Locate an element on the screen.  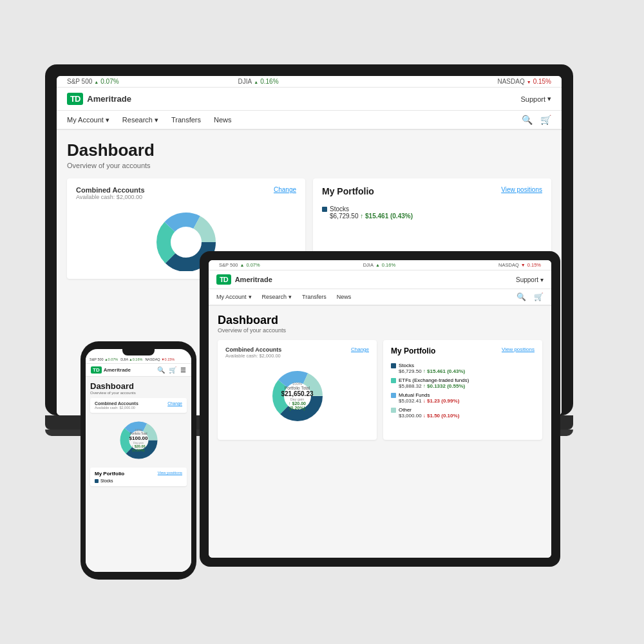
phone-screen: S&P 500 ▲0.07% DJIA ▲0.16% NASDAQ ▼0.15%… is located at coordinates (138, 460).